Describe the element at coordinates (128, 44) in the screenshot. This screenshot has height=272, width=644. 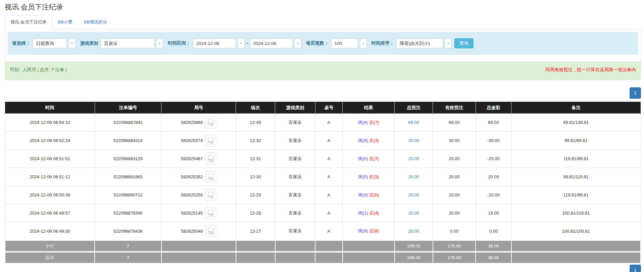
I see `game-category-value: 百家乐` at that location.